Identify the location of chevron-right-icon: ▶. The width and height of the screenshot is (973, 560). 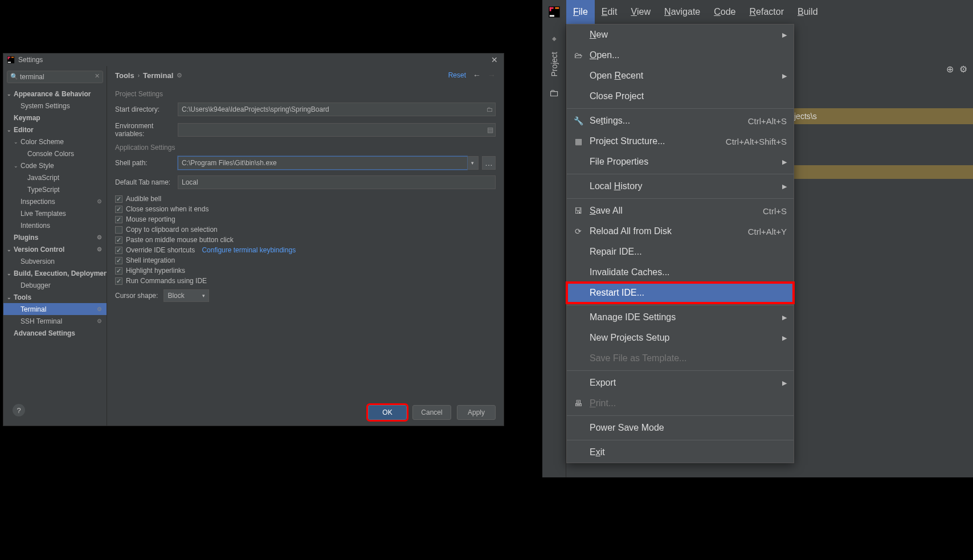
(784, 187).